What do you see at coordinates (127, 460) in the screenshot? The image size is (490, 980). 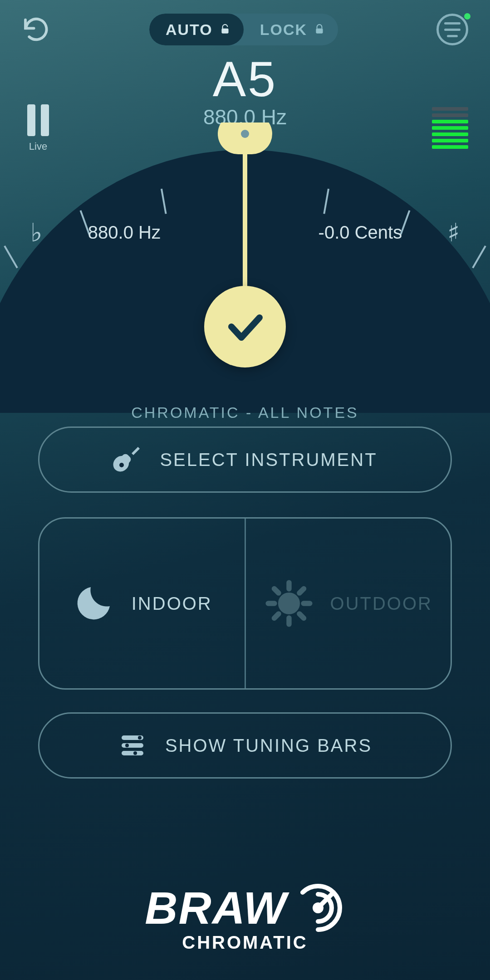 I see `guitar-icon` at bounding box center [127, 460].